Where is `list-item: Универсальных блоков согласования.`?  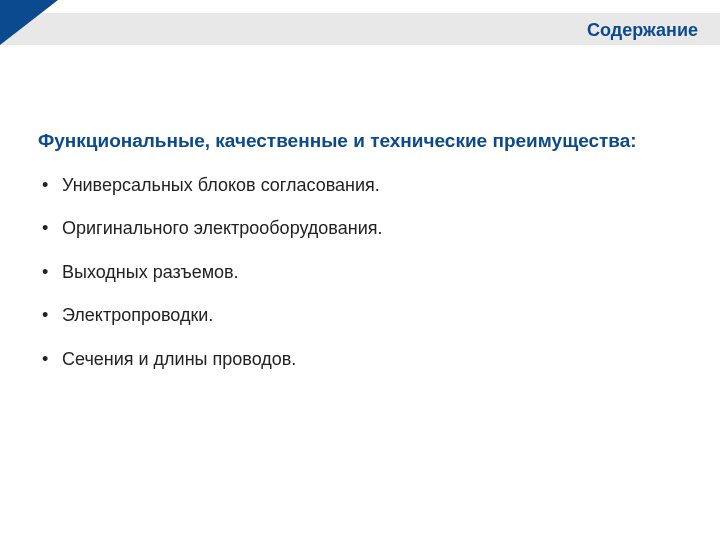
list-item: Универсальных блоков согласования. is located at coordinates (366, 186).